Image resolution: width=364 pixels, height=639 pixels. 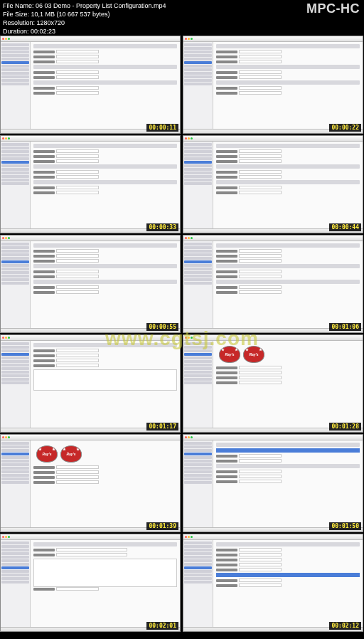 I want to click on app-title: MPC-HC, so click(x=333, y=9).